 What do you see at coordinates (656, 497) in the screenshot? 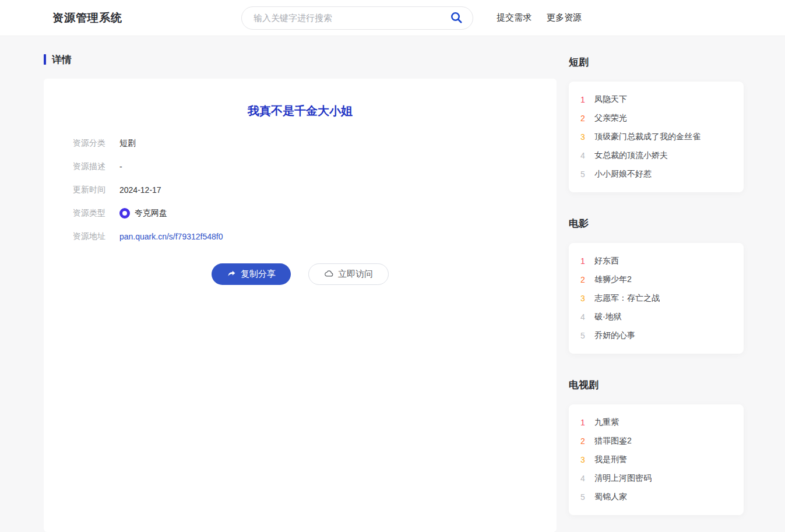
I see `list-item: 5 蜀锦人家` at bounding box center [656, 497].